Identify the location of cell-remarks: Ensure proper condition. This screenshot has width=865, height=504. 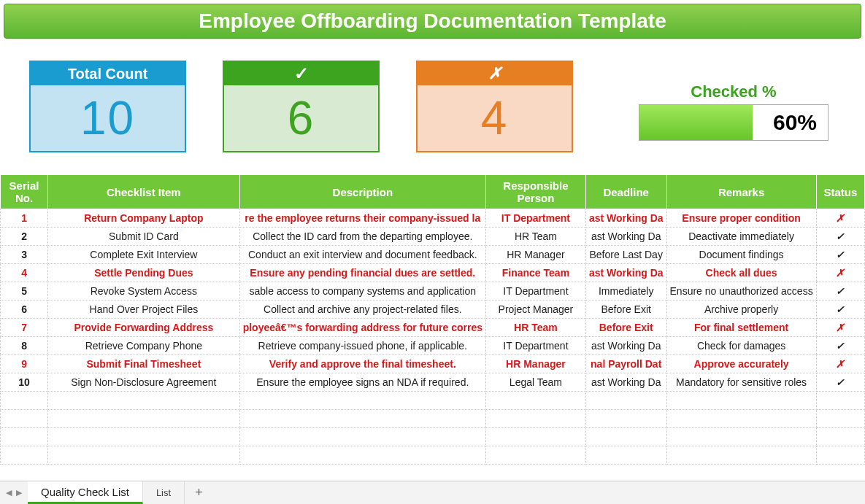
(742, 219).